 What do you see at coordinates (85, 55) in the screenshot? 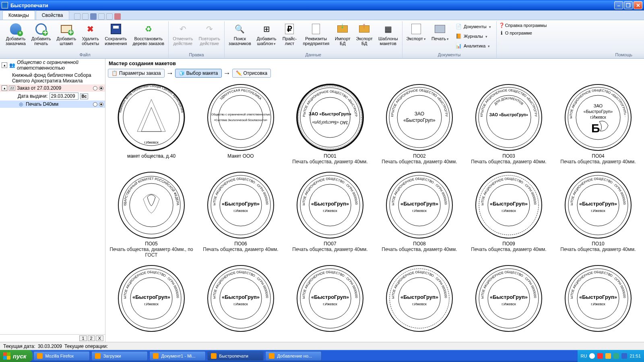
I see `group-label-file: Файл` at bounding box center [85, 55].